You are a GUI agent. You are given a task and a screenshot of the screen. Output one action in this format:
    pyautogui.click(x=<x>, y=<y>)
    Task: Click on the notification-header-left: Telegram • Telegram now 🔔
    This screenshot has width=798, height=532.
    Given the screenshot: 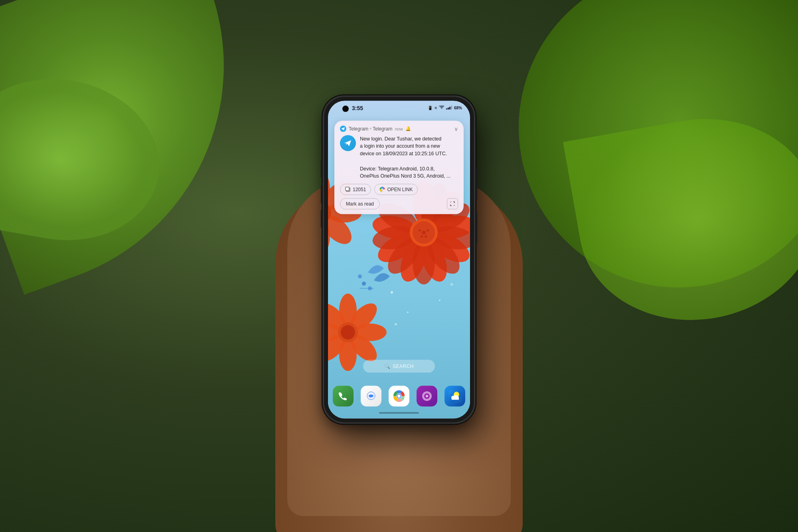 What is the action you would take?
    pyautogui.click(x=375, y=129)
    